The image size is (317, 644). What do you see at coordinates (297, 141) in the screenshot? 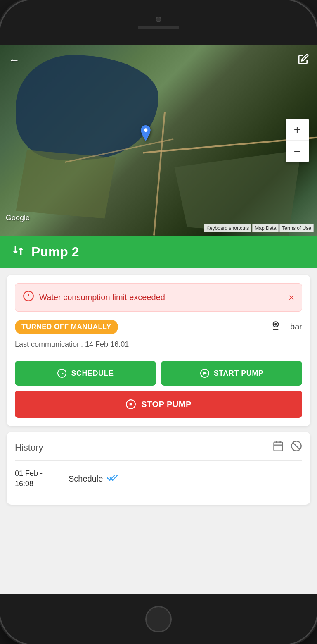
I see `map-zoom-controls: + −` at bounding box center [297, 141].